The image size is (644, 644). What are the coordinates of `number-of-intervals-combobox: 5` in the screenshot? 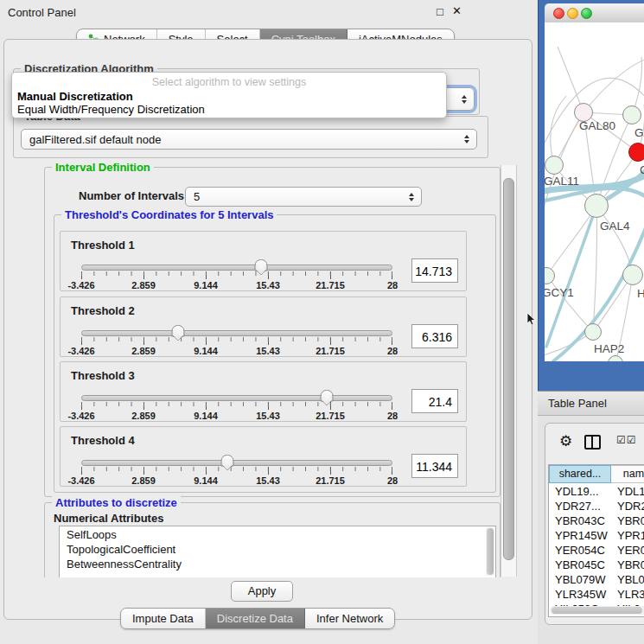 It's located at (303, 197).